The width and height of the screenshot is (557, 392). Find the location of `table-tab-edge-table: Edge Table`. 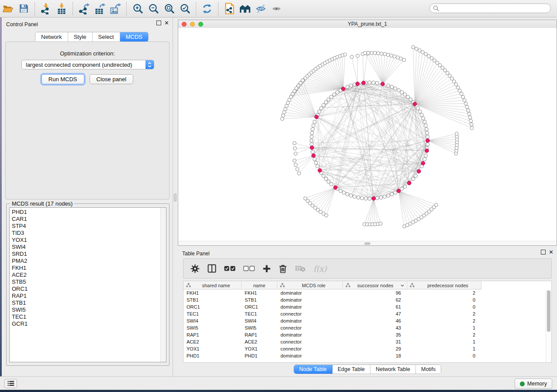

table-tab-edge-table: Edge Table is located at coordinates (351, 369).